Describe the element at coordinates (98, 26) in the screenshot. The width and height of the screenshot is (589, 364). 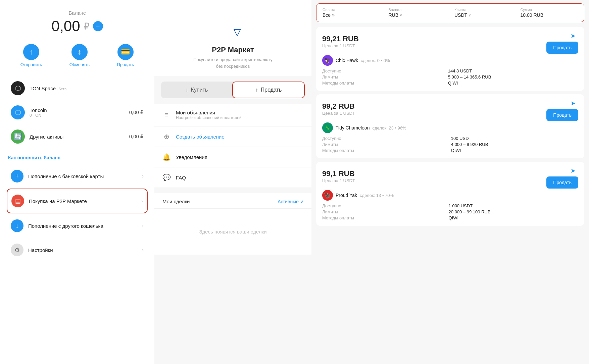
I see `add-balance-button: +` at that location.